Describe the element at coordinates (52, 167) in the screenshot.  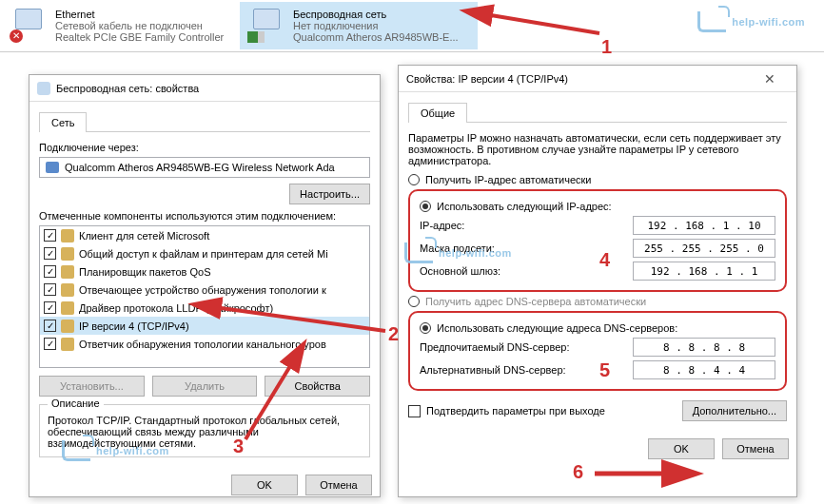
I see `adapter-icon` at that location.